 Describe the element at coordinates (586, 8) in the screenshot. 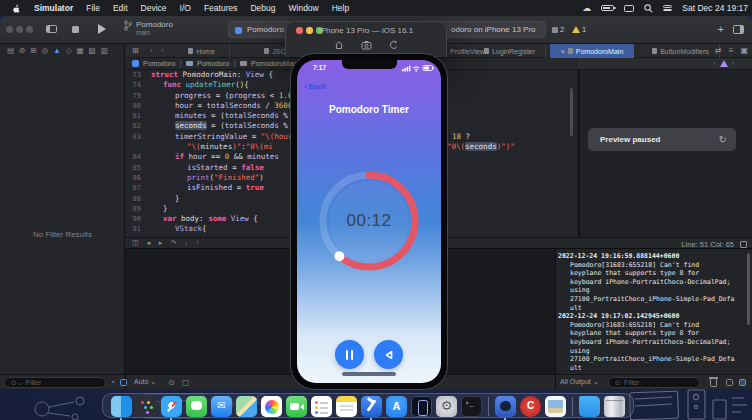

I see `cloud-icon: ☁` at that location.